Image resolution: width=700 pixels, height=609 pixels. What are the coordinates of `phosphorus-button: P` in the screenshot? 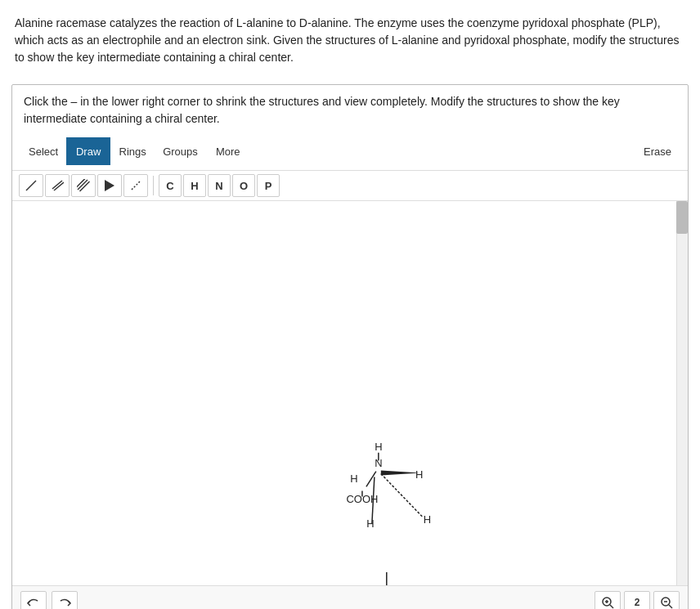 It's located at (268, 186).